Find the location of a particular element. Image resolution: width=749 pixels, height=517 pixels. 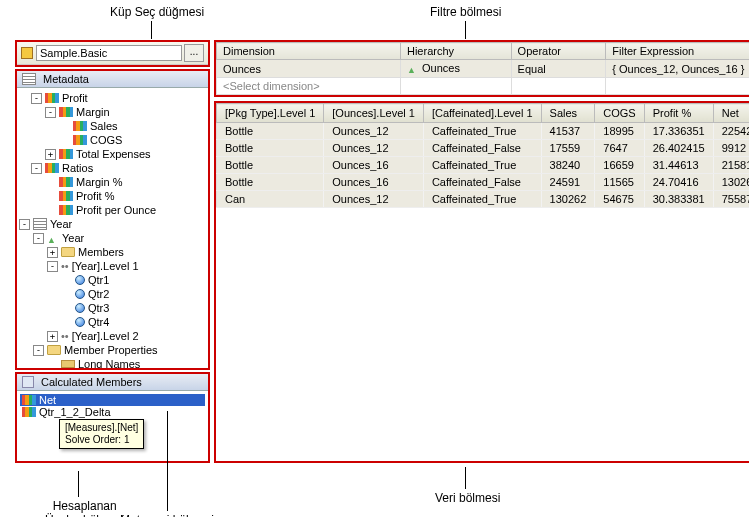

data-table: [Pkg Type].Level 1[Ounces].Level 1[Caffe… is located at coordinates (482, 156).